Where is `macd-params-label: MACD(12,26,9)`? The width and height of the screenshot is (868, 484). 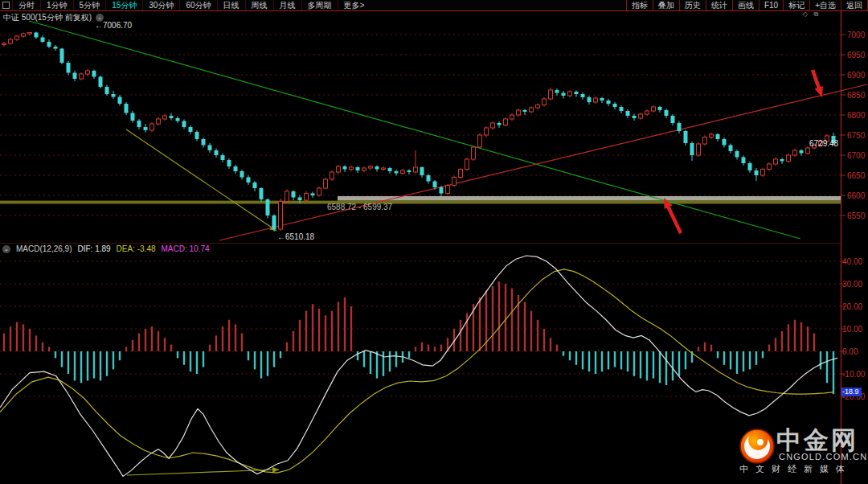
macd-params-label: MACD(12,26,9) is located at coordinates (43, 249).